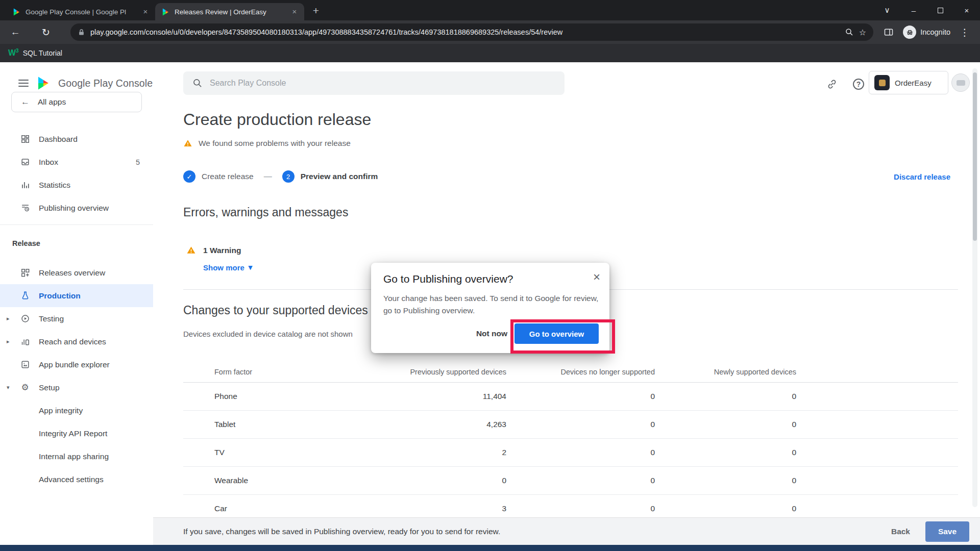 The width and height of the screenshot is (980, 551). Describe the element at coordinates (492, 305) in the screenshot. I see `dialog-body-text: Your change has been saved. To send it t…` at that location.